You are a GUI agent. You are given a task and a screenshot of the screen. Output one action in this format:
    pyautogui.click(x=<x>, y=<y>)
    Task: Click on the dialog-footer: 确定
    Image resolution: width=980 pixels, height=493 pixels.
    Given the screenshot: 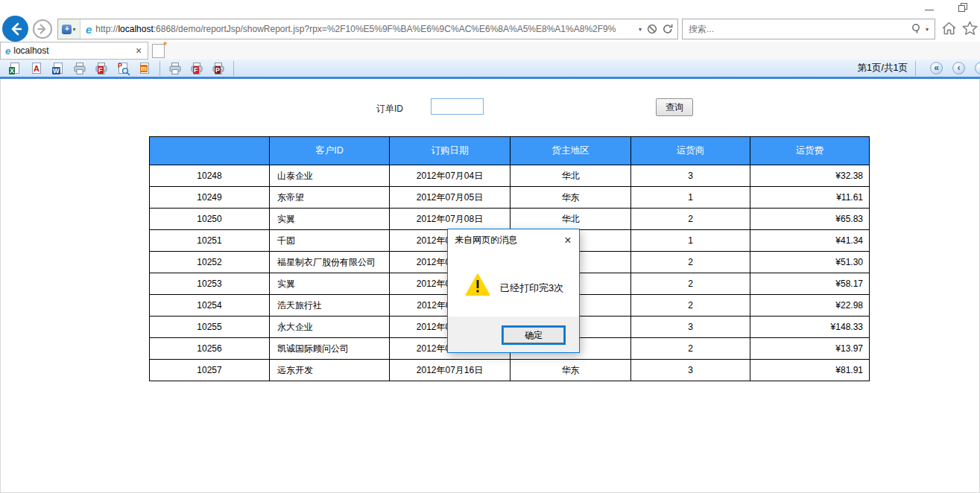 What is the action you would take?
    pyautogui.click(x=513, y=334)
    